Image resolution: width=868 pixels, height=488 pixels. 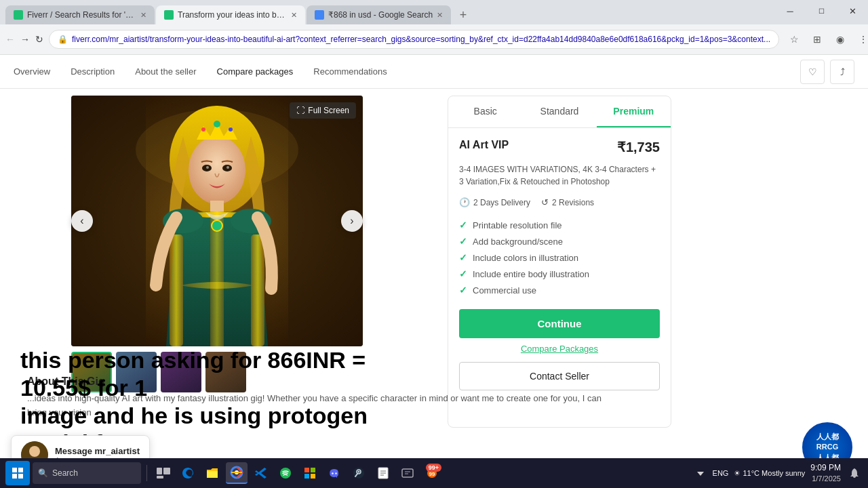 I want to click on taskbar-windows-store, so click(x=310, y=473).